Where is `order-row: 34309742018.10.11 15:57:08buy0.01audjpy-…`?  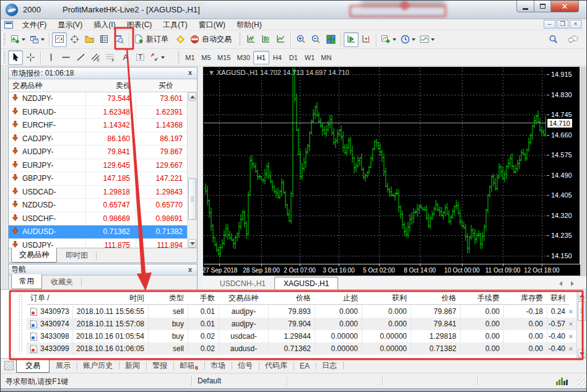
order-row: 34309742018.10.11 15:57:08buy0.01audjpy-… is located at coordinates (302, 324).